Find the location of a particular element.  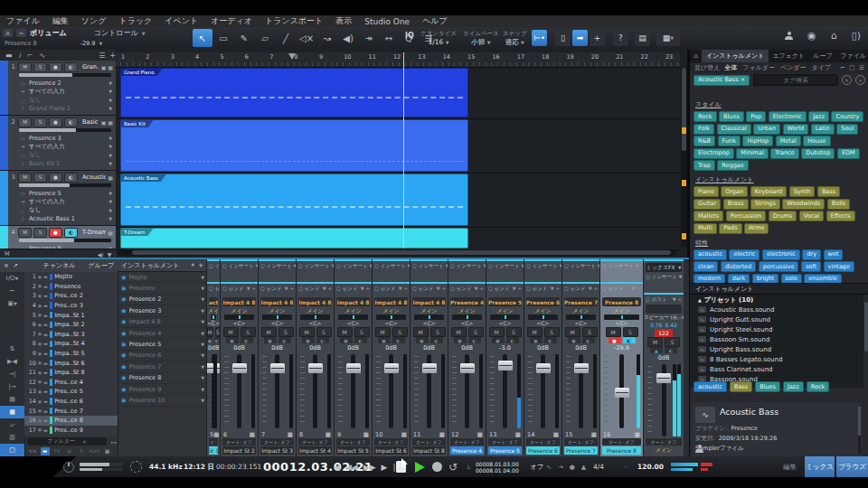

trim-icon: ⇅ is located at coordinates (13, 349).